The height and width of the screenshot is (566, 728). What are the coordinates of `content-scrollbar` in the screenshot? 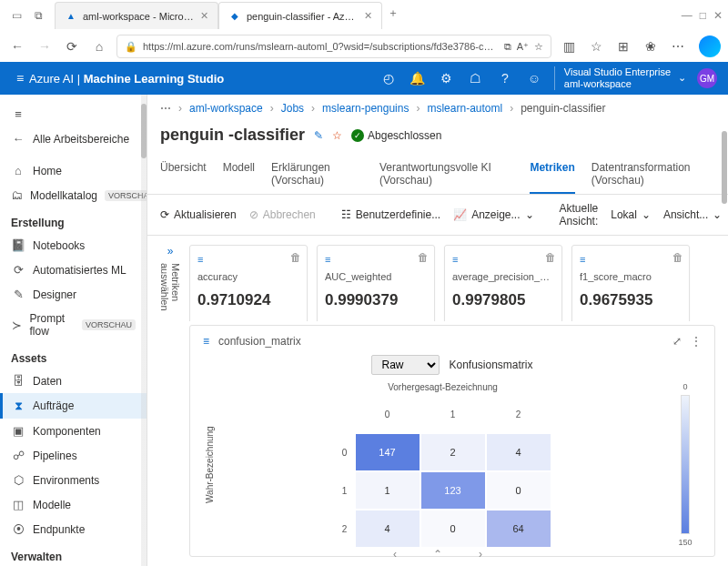 It's located at (724, 167).